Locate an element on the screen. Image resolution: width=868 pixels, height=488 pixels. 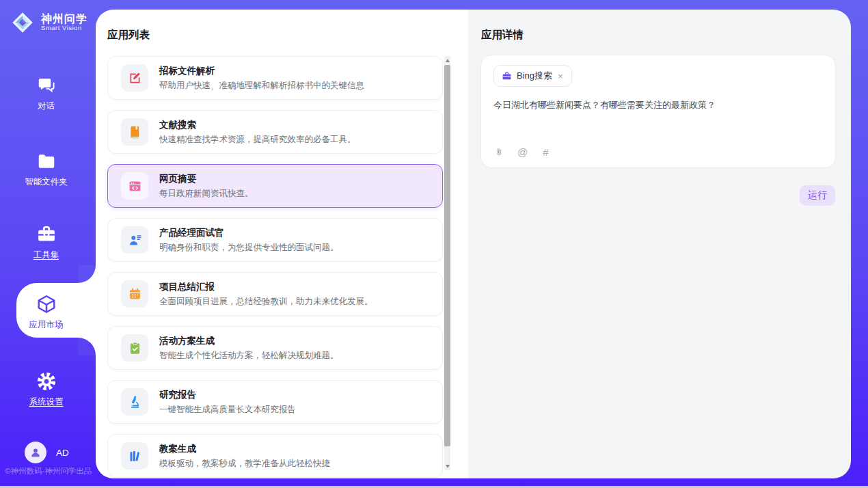
brand-tagline: Smart Vision is located at coordinates (64, 28).